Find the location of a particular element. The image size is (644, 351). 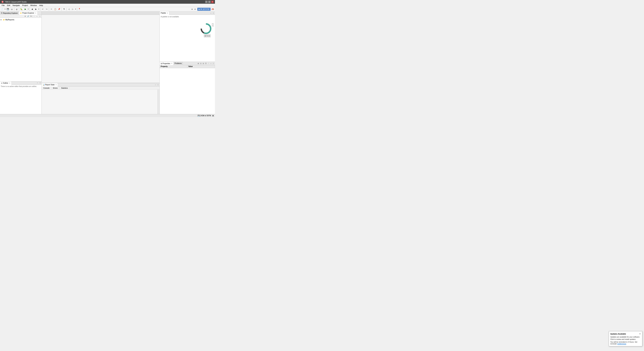

palette-content: A palette is not available. 82% is located at coordinates (188, 38).